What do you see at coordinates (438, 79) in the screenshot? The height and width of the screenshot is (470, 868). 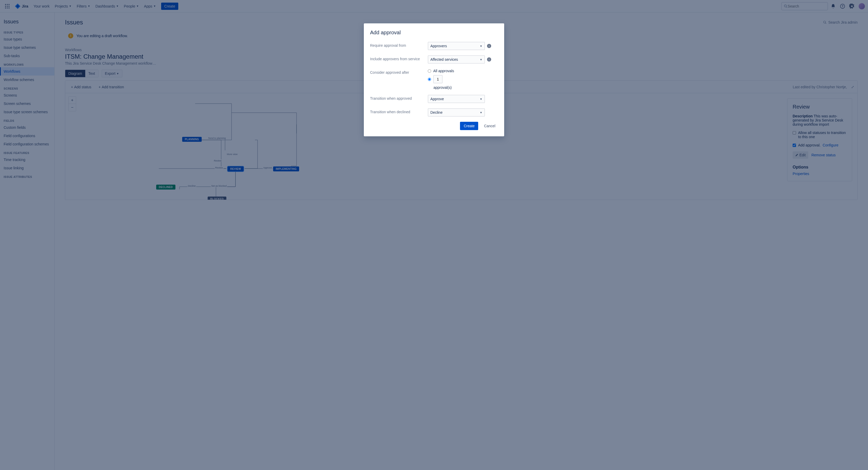 I see `approval-count-input` at bounding box center [438, 79].